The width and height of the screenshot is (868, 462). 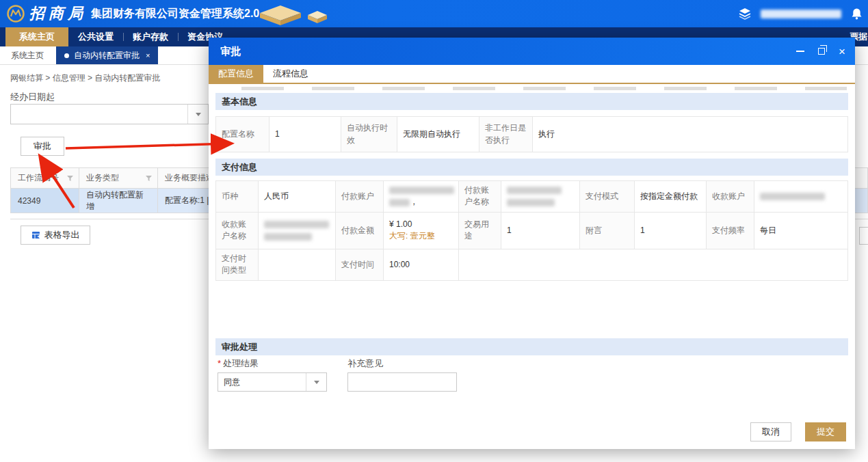 What do you see at coordinates (421, 230) in the screenshot?
I see `amount-value: ¥ 1.00 大写: 壹元整` at bounding box center [421, 230].